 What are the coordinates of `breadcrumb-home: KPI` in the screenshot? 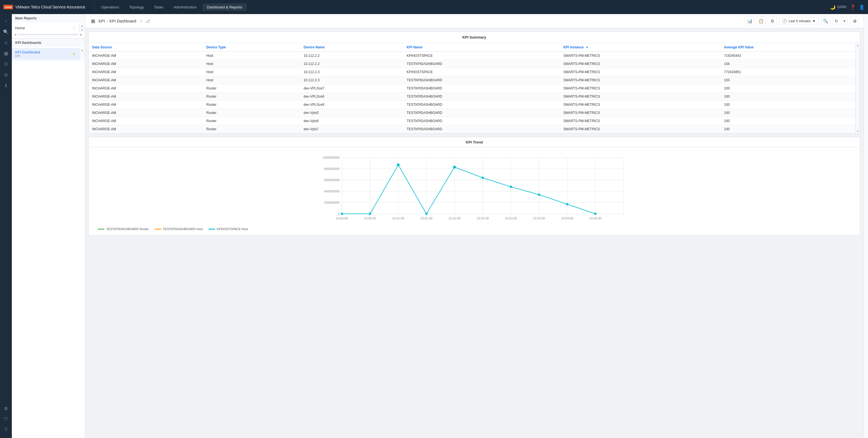 It's located at (102, 21).